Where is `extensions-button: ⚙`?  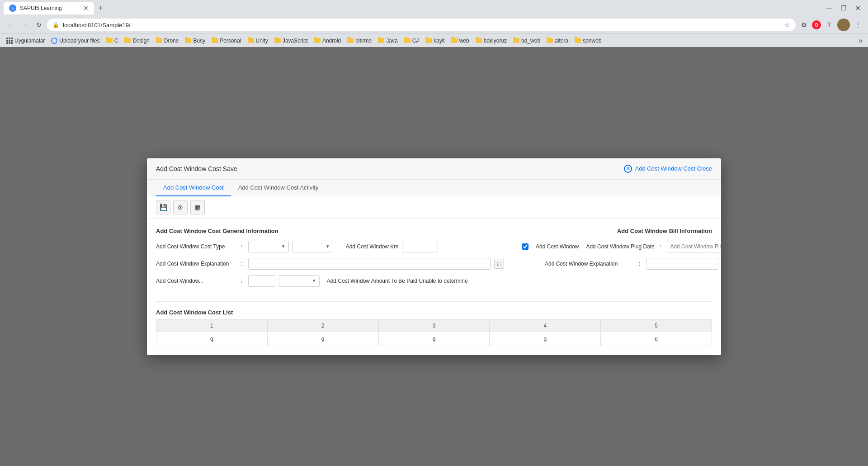 extensions-button: ⚙ is located at coordinates (804, 25).